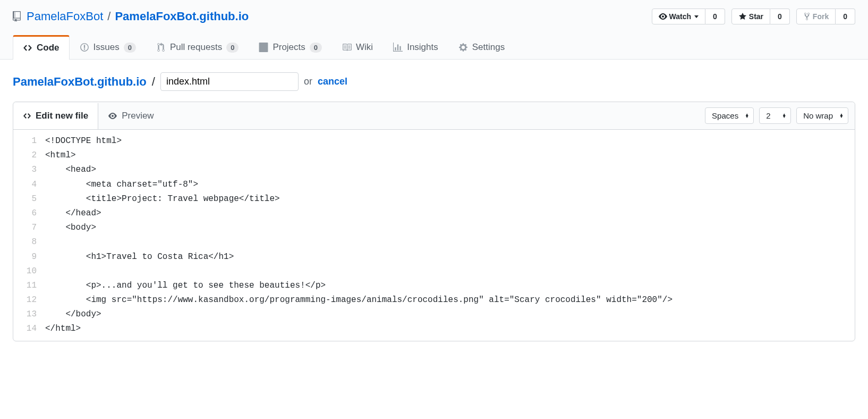 The image size is (868, 419). What do you see at coordinates (775, 116) in the screenshot?
I see `indent-size-select: 2 ▲▼` at bounding box center [775, 116].